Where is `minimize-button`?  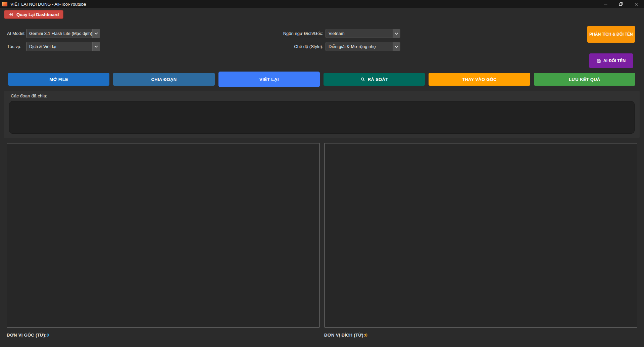
minimize-button is located at coordinates (605, 4).